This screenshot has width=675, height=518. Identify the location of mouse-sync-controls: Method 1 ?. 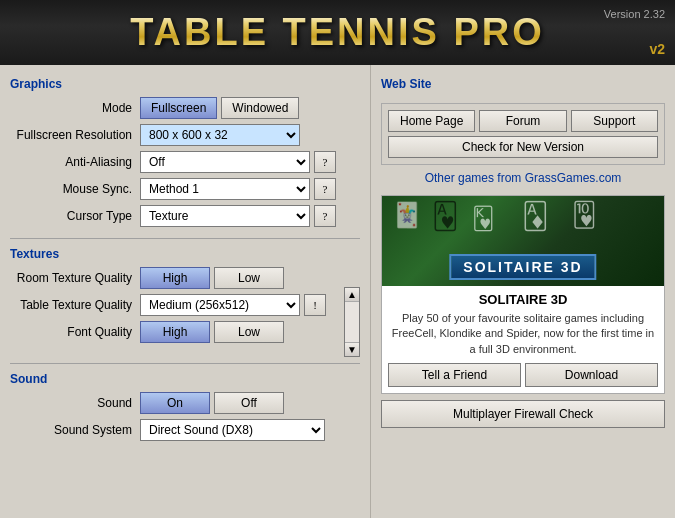
(250, 189).